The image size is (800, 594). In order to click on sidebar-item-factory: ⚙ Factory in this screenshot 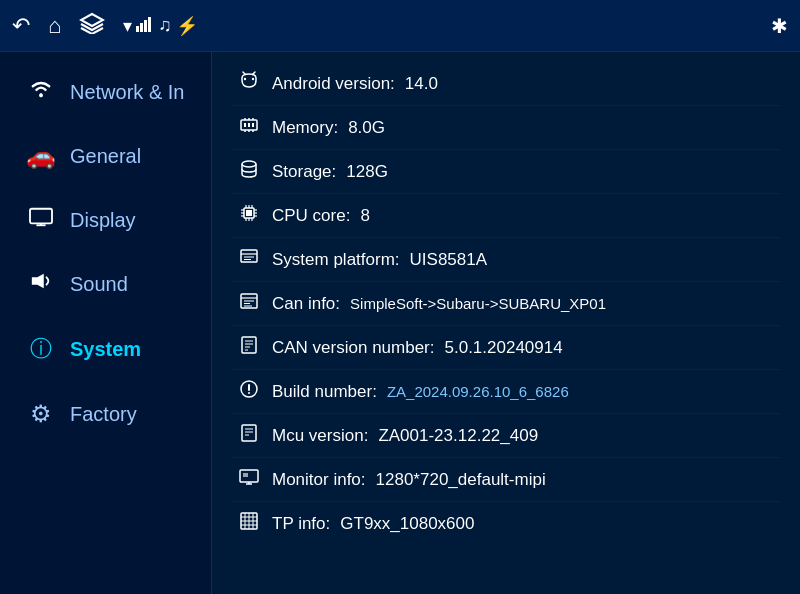, I will do `click(106, 414)`.